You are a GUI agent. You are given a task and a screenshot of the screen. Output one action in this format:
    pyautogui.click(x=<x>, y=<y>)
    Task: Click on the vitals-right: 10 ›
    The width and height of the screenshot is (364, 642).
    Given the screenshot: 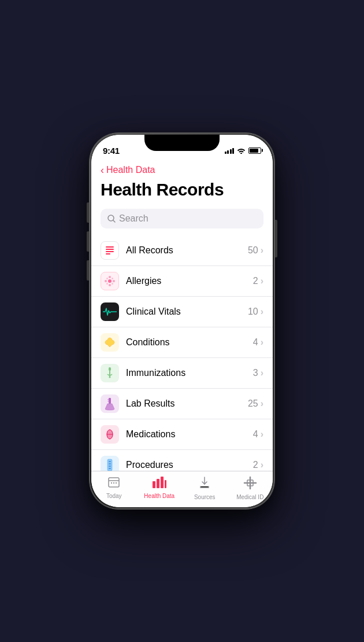 What is the action you would take?
    pyautogui.click(x=255, y=312)
    